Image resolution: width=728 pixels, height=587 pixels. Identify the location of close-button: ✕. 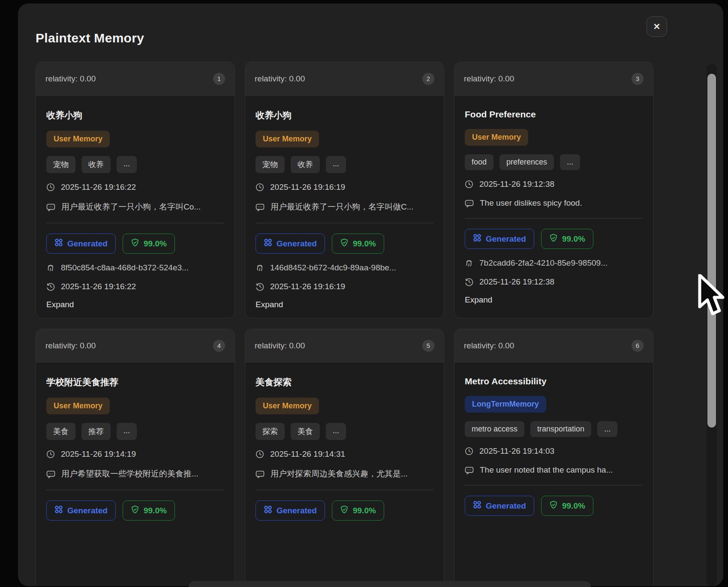
(657, 27).